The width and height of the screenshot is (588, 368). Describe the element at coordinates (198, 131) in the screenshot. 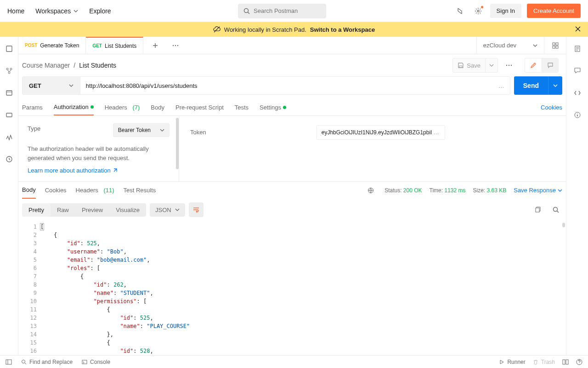

I see `token-label: Token` at that location.